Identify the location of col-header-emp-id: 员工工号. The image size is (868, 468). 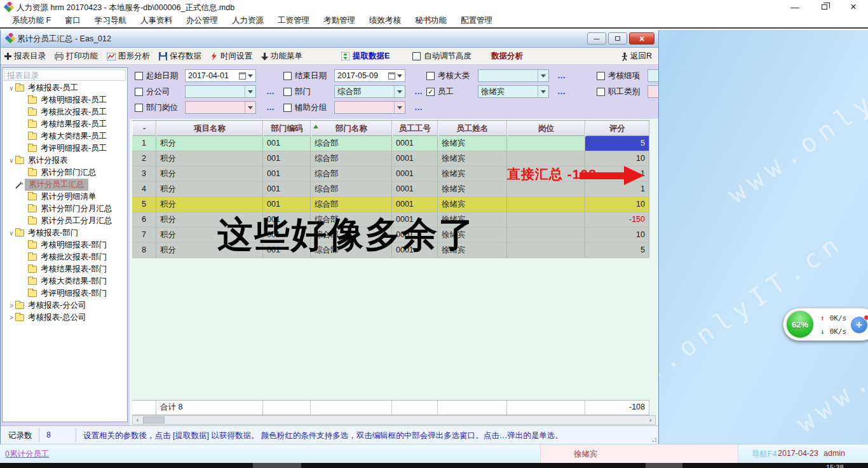
(415, 128).